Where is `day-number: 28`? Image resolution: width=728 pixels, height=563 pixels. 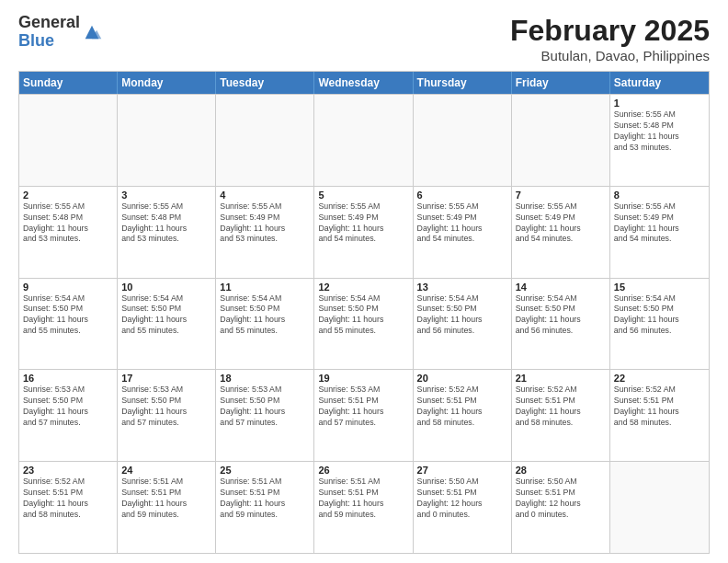
day-number: 28 is located at coordinates (561, 470).